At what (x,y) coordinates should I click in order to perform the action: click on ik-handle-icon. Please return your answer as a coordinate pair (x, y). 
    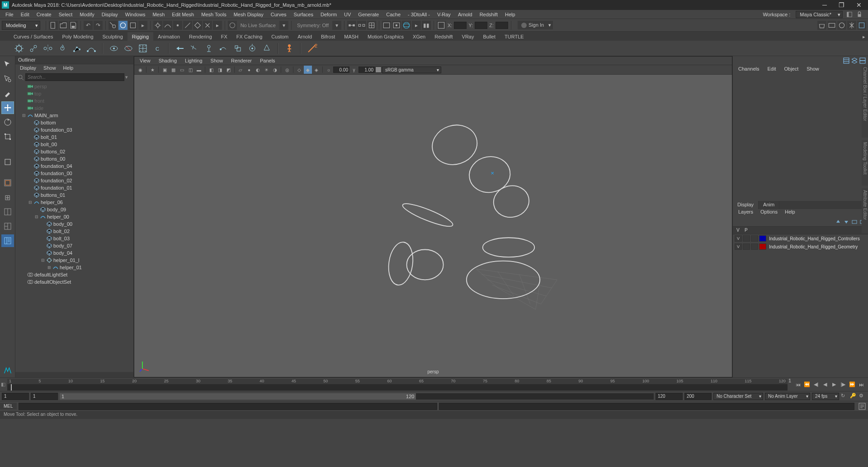
    Looking at the image, I should click on (77, 48).